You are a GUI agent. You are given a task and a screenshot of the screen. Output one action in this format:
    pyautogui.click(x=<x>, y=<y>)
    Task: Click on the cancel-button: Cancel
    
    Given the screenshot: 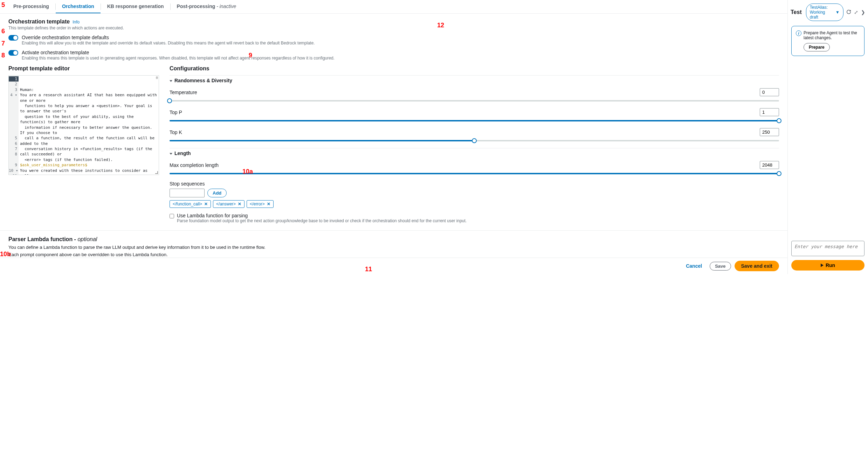 What is the action you would take?
    pyautogui.click(x=694, y=266)
    